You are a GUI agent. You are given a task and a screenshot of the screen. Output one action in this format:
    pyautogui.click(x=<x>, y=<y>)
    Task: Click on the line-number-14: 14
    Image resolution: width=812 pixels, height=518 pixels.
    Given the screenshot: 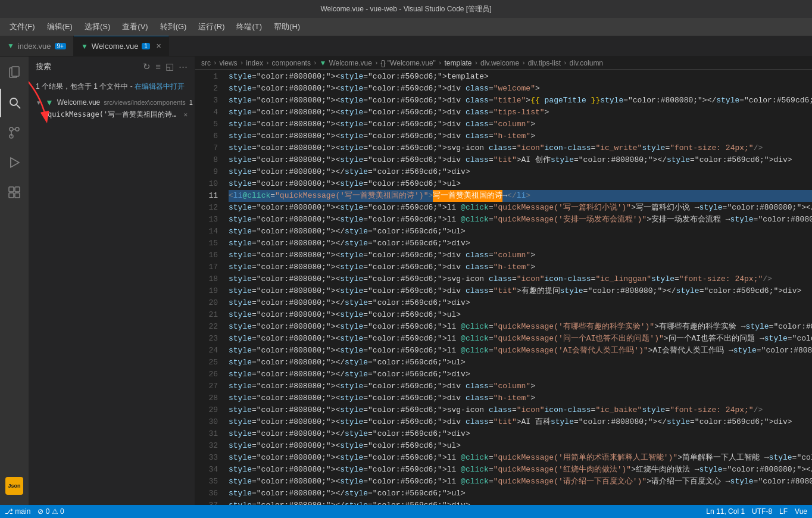 What is the action you would take?
    pyautogui.click(x=207, y=232)
    